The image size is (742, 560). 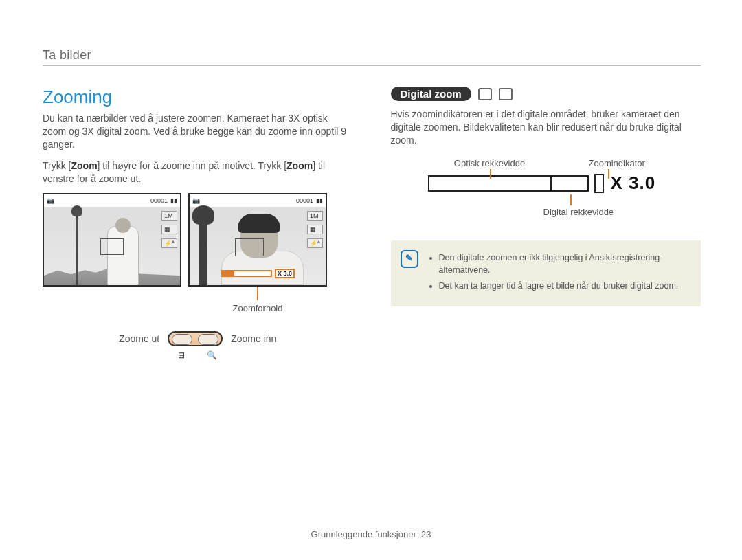 What do you see at coordinates (633, 183) in the screenshot?
I see `zoom-value-readout: X 3.0` at bounding box center [633, 183].